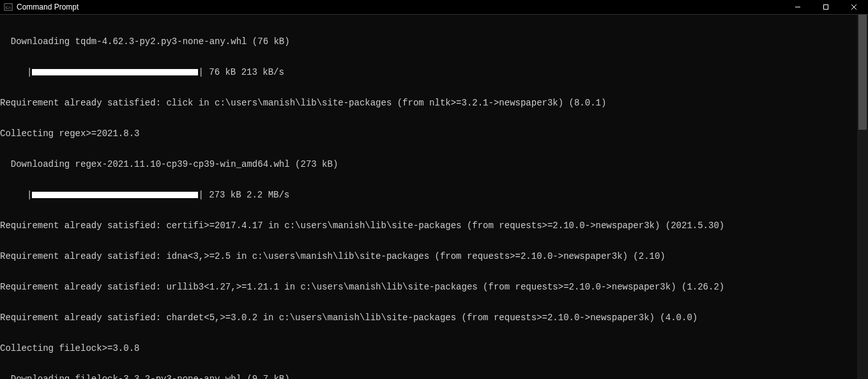 Image resolution: width=868 pixels, height=379 pixels. What do you see at coordinates (429, 42) in the screenshot?
I see `output-line: Downloading tqdm-4.62.3-py2.py3-none-any…` at bounding box center [429, 42].